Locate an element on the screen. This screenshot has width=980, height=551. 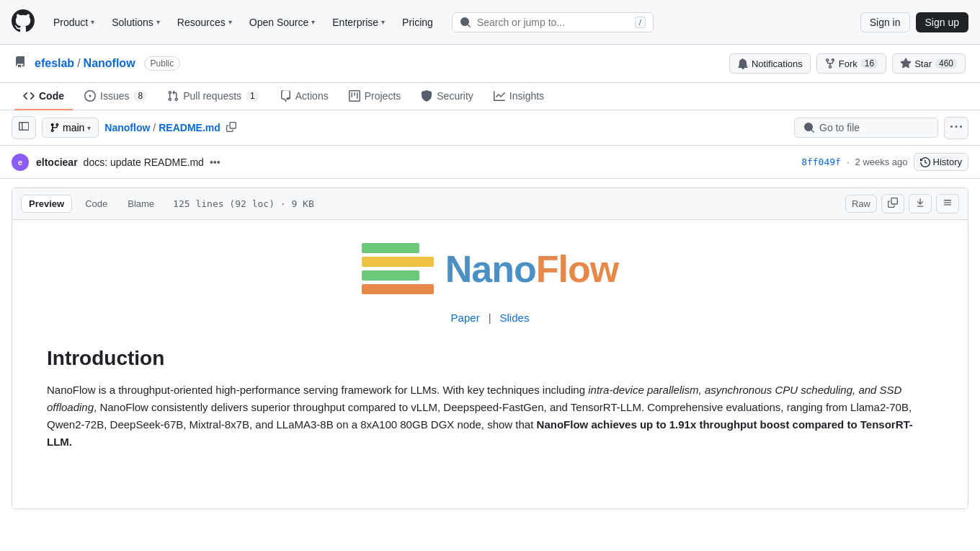
projects-icon is located at coordinates (355, 96).